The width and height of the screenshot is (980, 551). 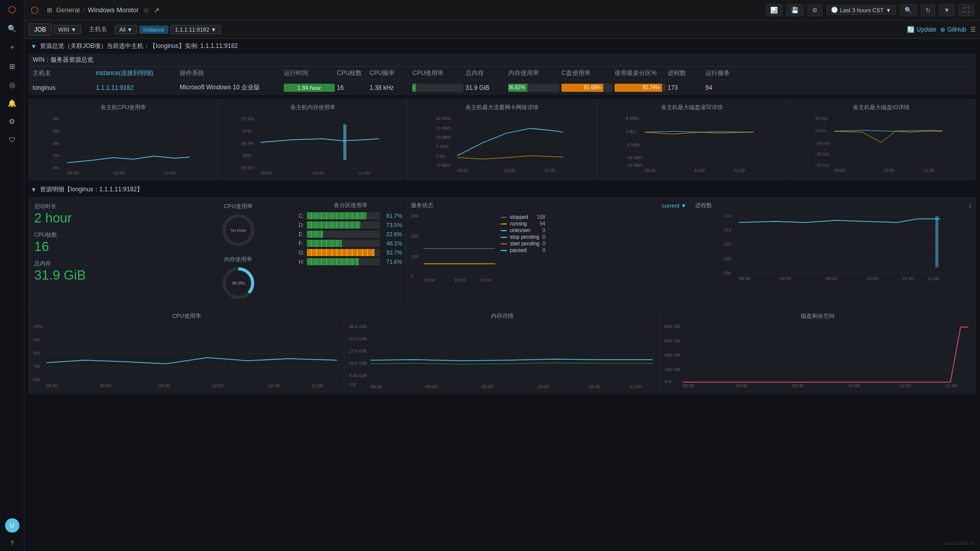 What do you see at coordinates (12, 197) in the screenshot?
I see `left-sidebar: ⬡ 🔍 ＋ ⊞ ◎ 🔔 ⚙ 🛡 U ?` at bounding box center [12, 197].